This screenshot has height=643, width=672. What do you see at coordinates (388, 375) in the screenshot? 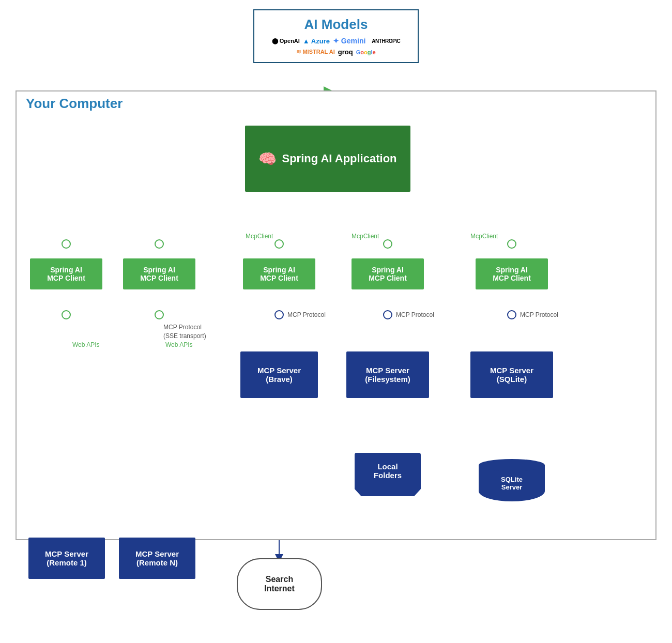
I see `mcp-server-filesystem: MCP Server(Filesystem)` at bounding box center [388, 375].